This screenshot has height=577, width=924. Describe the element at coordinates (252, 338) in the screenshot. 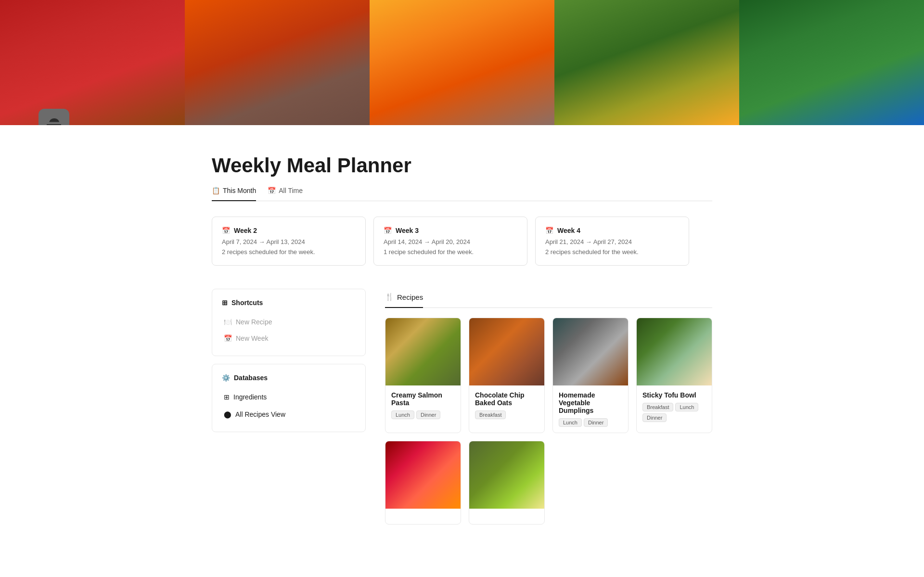

I see `new-week-label: New Week` at that location.